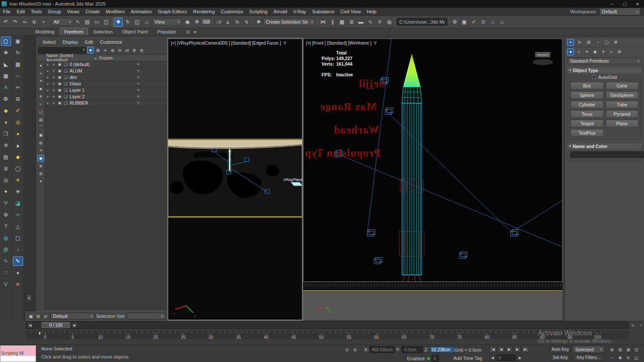 The width and height of the screenshot is (644, 362). What do you see at coordinates (6, 215) in the screenshot?
I see `gear-tool-icon: ⚙` at bounding box center [6, 215].